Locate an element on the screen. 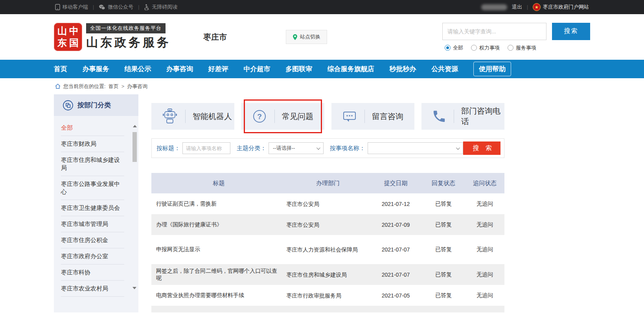 Image resolution: width=644 pixels, height=327 pixels. table-row: 电商营业执照办理需要哪些材料手续 枣庄市行政审批服务局 2021-07-05 已… is located at coordinates (328, 296).